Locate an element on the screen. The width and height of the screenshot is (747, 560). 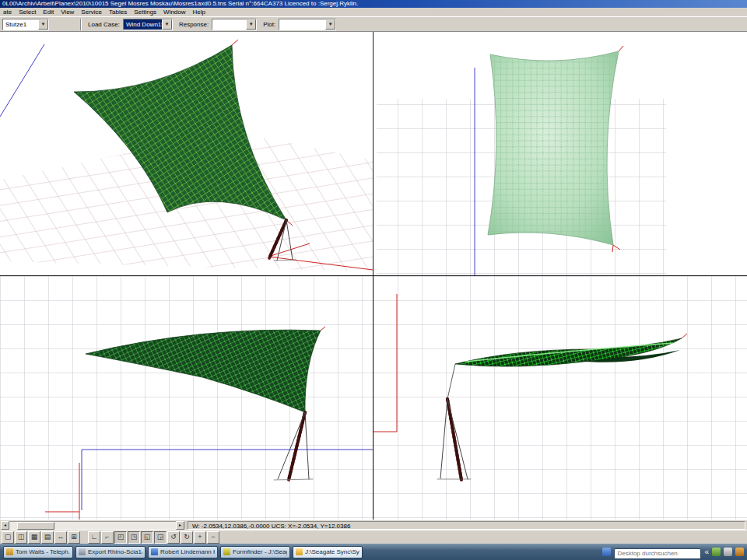
taskbar-button-music: Tom Waits - Teleph... is located at coordinates (38, 552).